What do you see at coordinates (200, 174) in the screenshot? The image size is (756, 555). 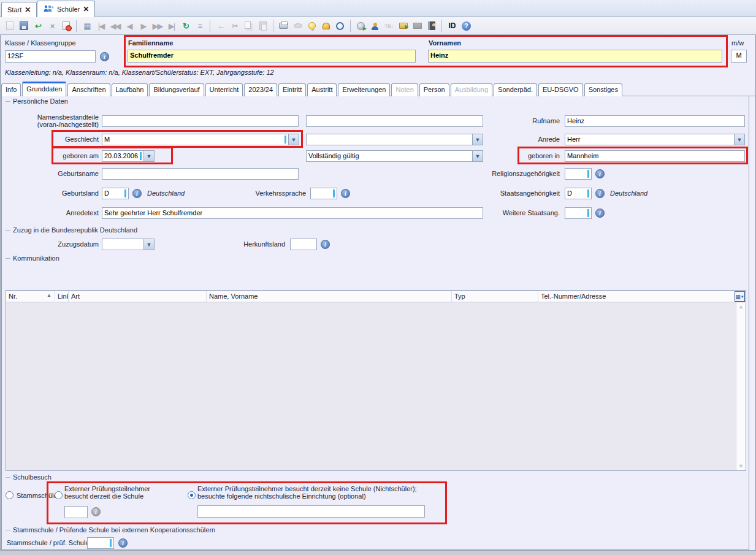 I see `geburtsname-field` at bounding box center [200, 174].